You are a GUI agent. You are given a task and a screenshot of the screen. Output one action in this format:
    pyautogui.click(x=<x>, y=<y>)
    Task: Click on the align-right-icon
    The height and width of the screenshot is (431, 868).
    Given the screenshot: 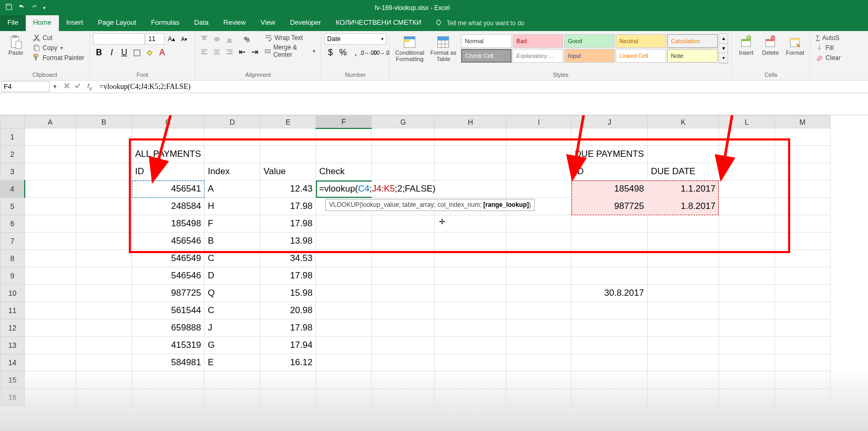 What is the action you would take?
    pyautogui.click(x=229, y=52)
    